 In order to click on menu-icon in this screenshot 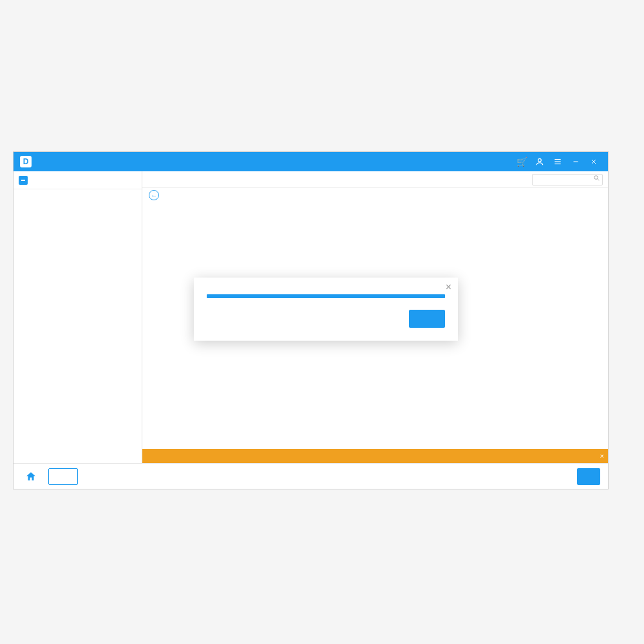, I will do `click(558, 162)`.